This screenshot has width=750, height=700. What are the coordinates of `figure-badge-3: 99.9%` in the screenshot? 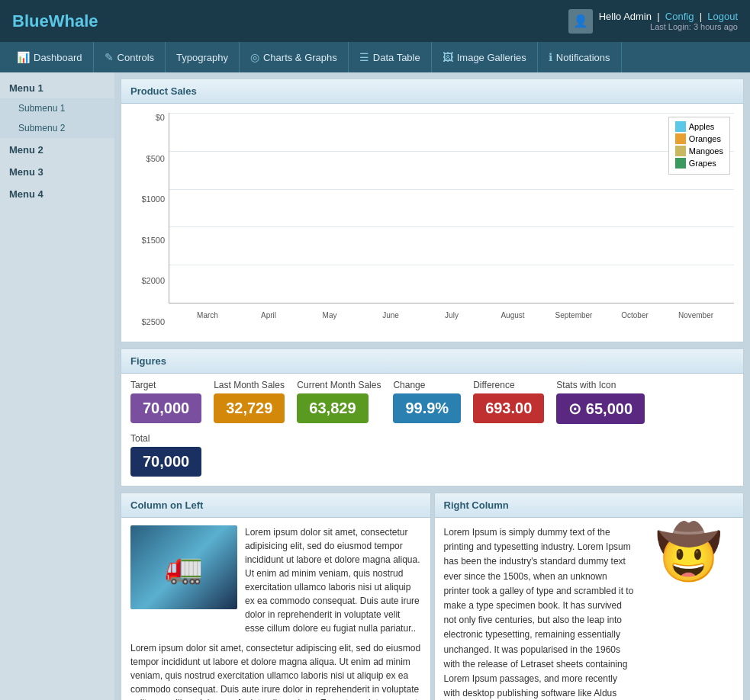 It's located at (427, 409).